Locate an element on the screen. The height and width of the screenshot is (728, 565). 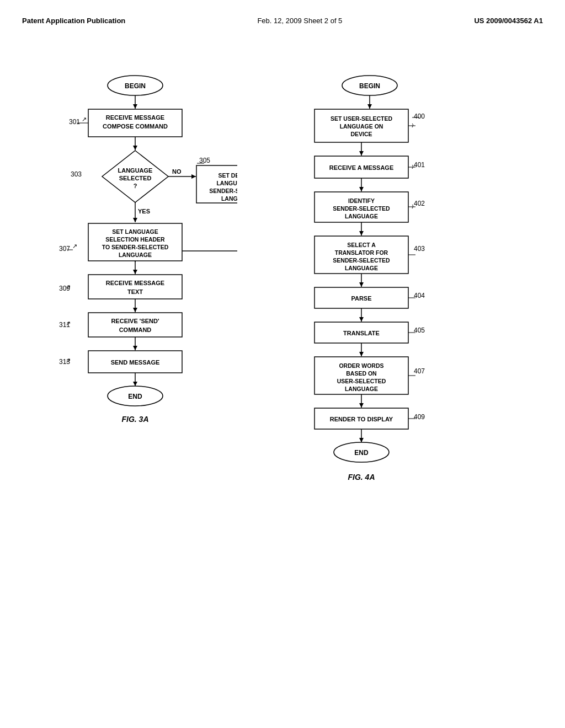
svg-text: BASED ON is located at coordinates (361, 373).